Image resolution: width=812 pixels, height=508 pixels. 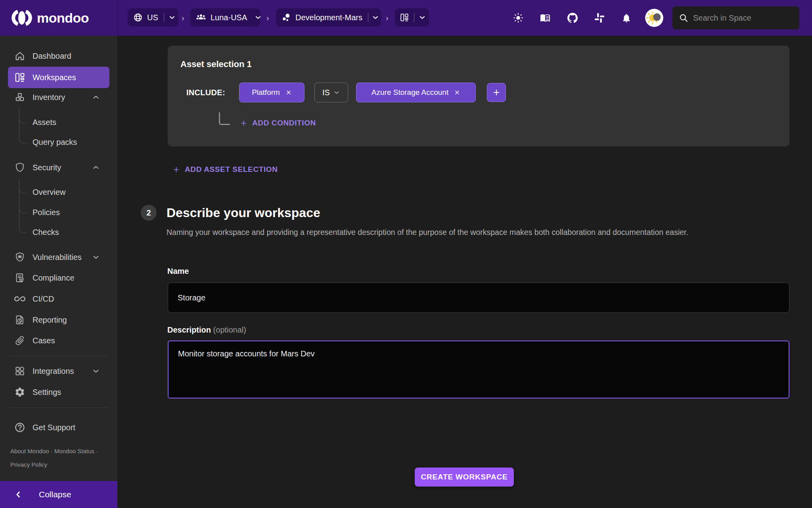 What do you see at coordinates (59, 97) in the screenshot?
I see `sidebar-item-inventory: Inventory` at bounding box center [59, 97].